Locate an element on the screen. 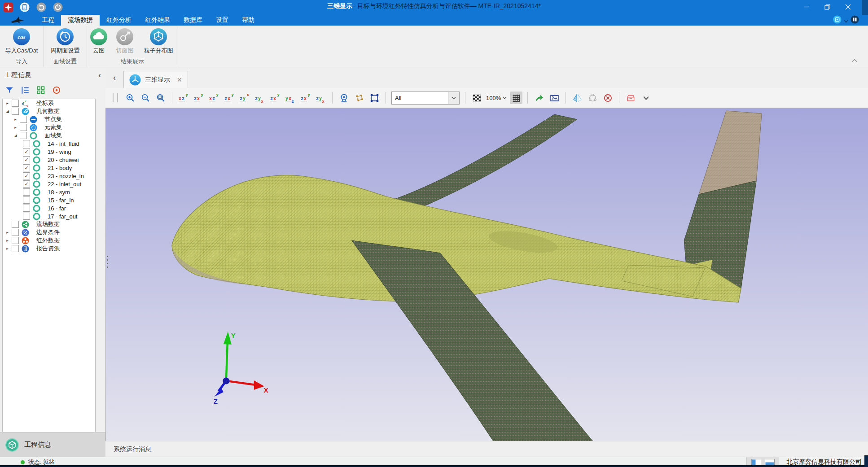 The image size is (868, 467). tree-item: ✓22 - inlet_out is located at coordinates (49, 184).